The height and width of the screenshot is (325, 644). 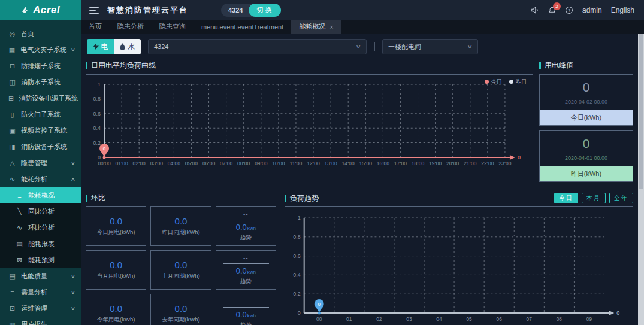 I want to click on svg-text: 15:00, so click(x=366, y=163).